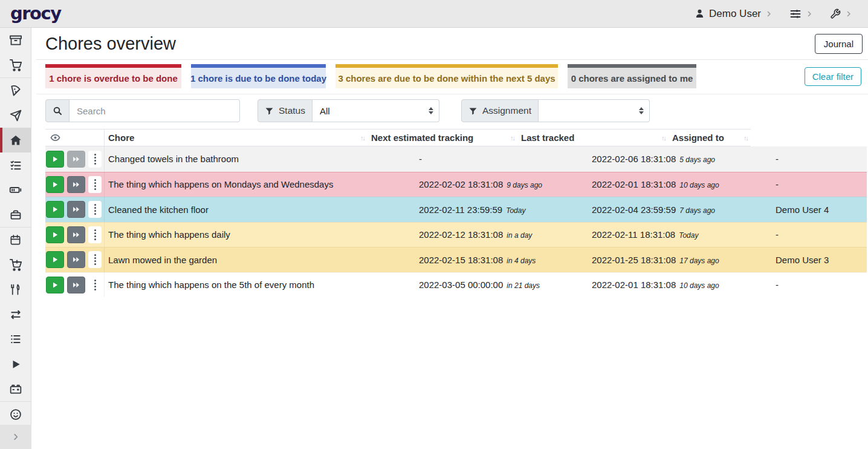 This screenshot has width=868, height=449. Describe the element at coordinates (505, 209) in the screenshot. I see `next-tracking-cell: 2022-02-11 23:59:59Today` at that location.